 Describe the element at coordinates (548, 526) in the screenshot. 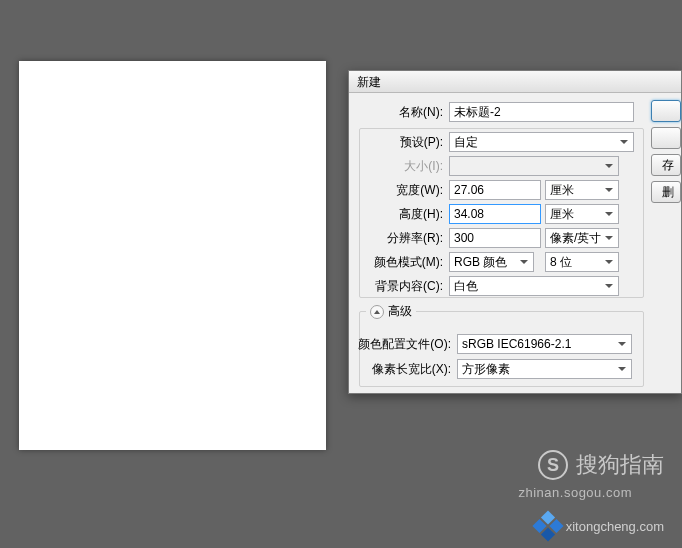

I see `xtc-logo-icon` at that location.